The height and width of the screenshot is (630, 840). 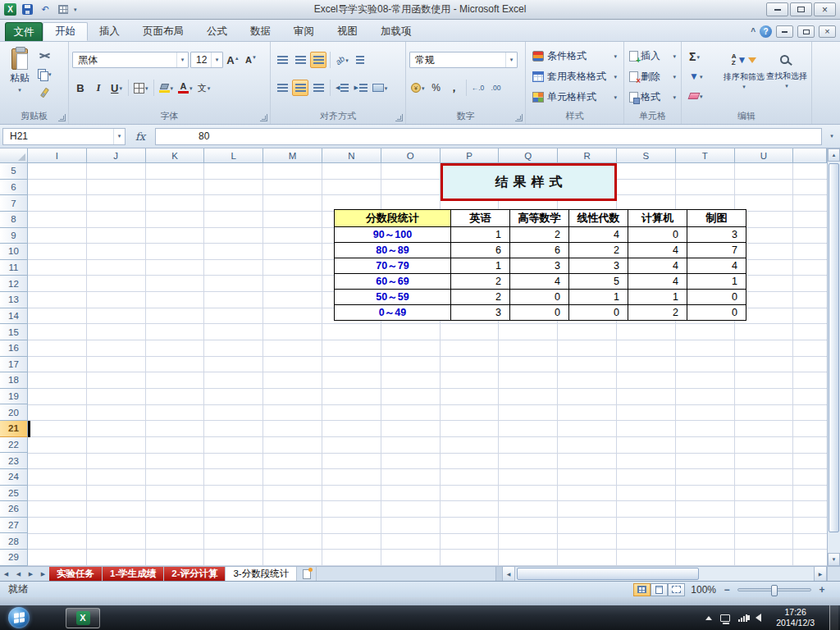 I want to click on currency-format-button: ¥▾, so click(x=418, y=88).